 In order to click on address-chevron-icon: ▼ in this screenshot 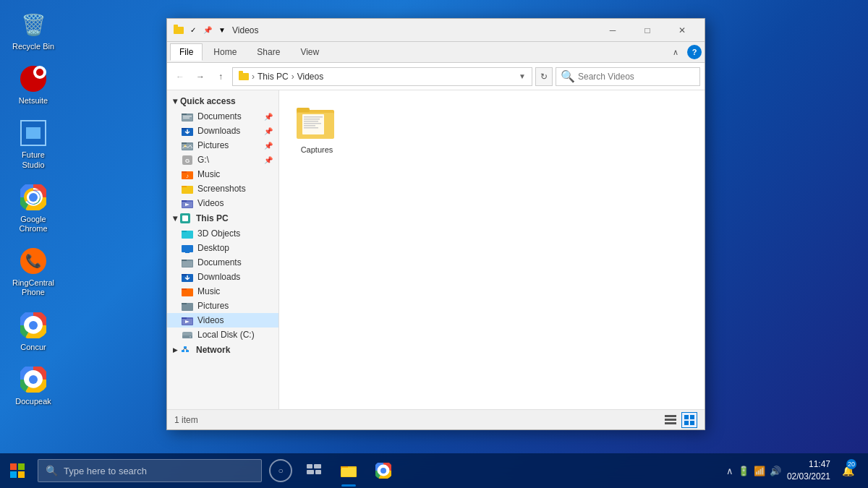, I will do `click(522, 77)`.